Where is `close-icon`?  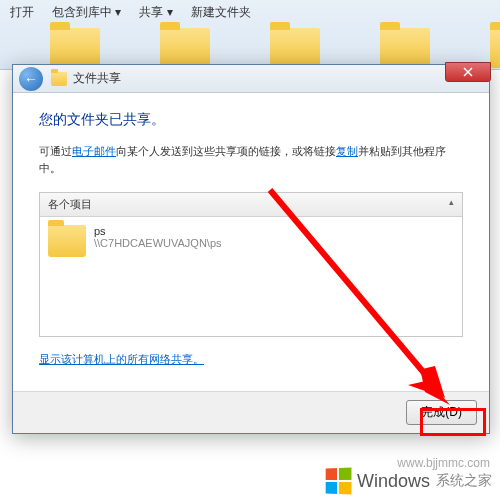
close-icon is located at coordinates (468, 72).